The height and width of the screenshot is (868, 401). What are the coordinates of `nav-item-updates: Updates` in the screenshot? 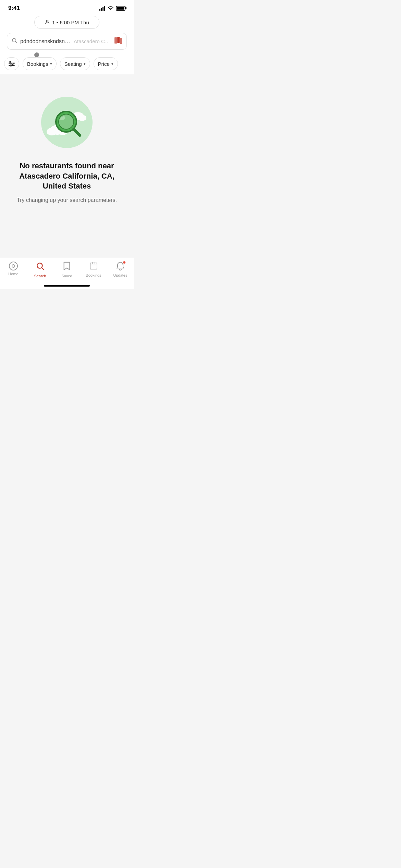 It's located at (120, 269).